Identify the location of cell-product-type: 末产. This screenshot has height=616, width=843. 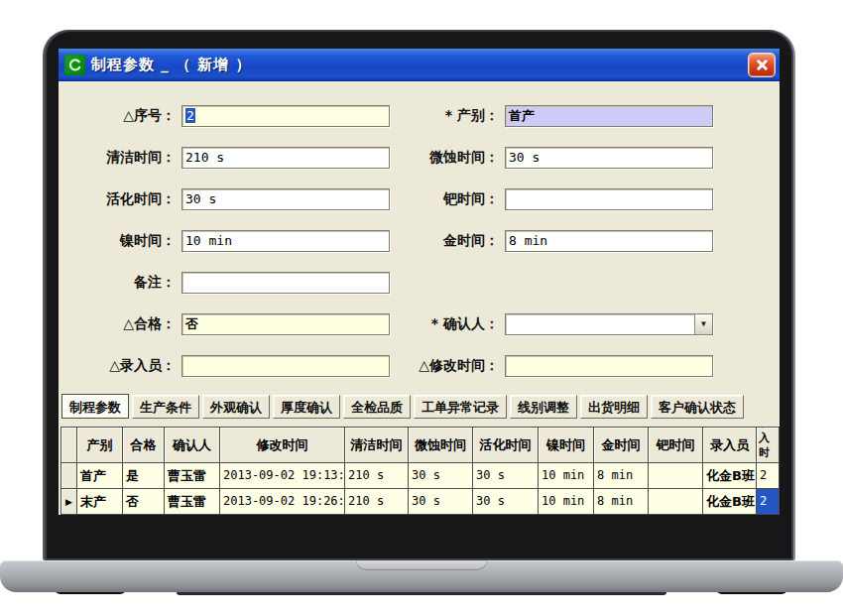
(100, 502).